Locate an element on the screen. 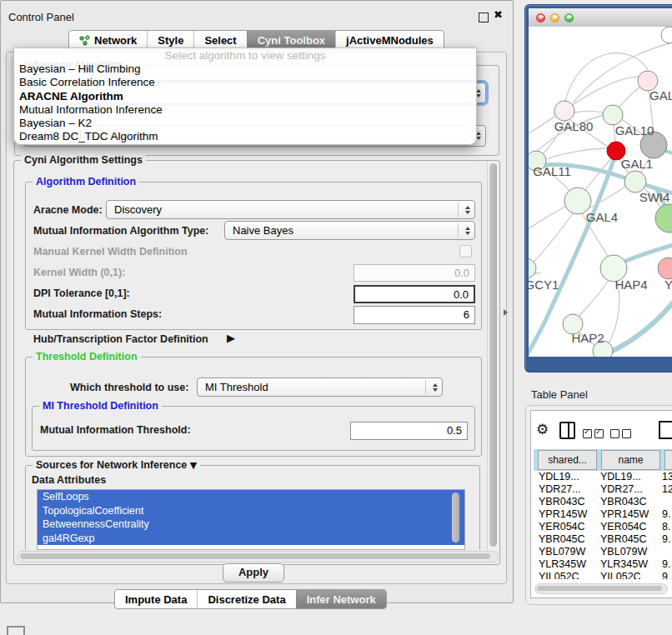 The height and width of the screenshot is (635, 672). network-node-label: GAL4 is located at coordinates (602, 217).